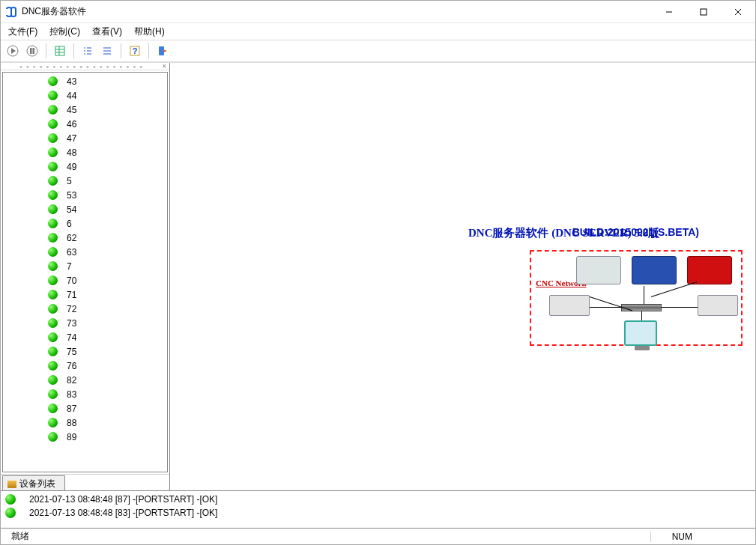  What do you see at coordinates (337, 12) in the screenshot?
I see `window-title: DNC服务器软件` at bounding box center [337, 12].